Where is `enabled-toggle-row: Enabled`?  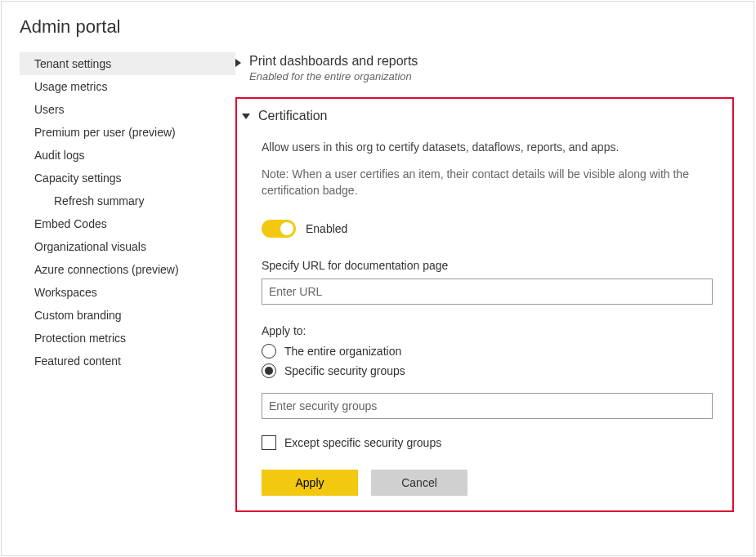
enabled-toggle-row: Enabled is located at coordinates (489, 229).